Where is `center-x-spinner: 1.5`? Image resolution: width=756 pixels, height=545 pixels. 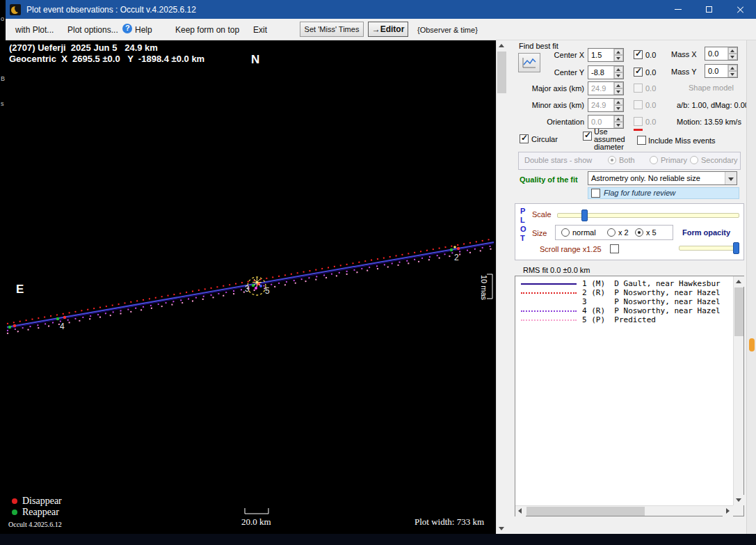
center-x-spinner: 1.5 is located at coordinates (606, 55).